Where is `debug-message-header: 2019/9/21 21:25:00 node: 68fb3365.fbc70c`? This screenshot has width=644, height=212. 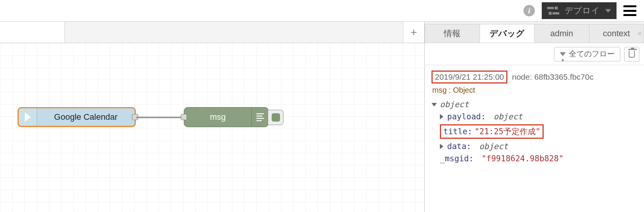
debug-message-header: 2019/9/21 21:25:00 node: 68fb3365.fbc70c is located at coordinates (534, 77).